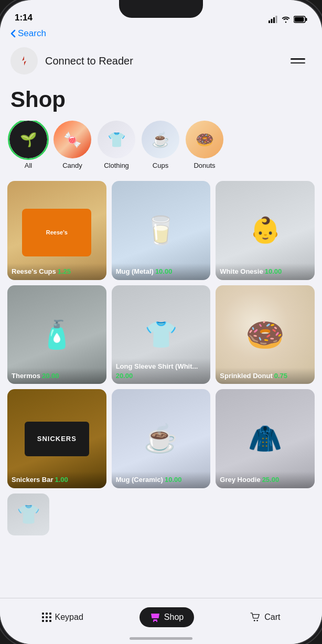 The image size is (322, 644). Describe the element at coordinates (28, 514) in the screenshot. I see `partial-visual: 👕` at that location.